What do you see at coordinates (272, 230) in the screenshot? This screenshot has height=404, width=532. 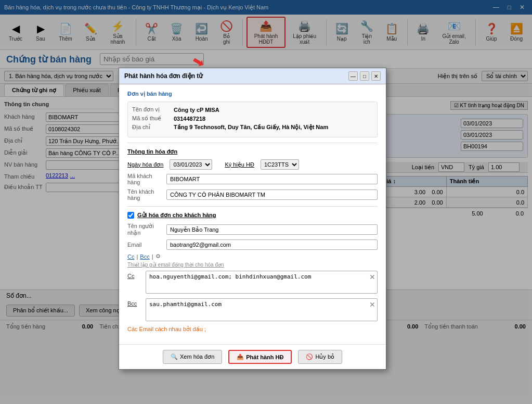 I see `ten-nguoi-nhan-input` at bounding box center [272, 230].